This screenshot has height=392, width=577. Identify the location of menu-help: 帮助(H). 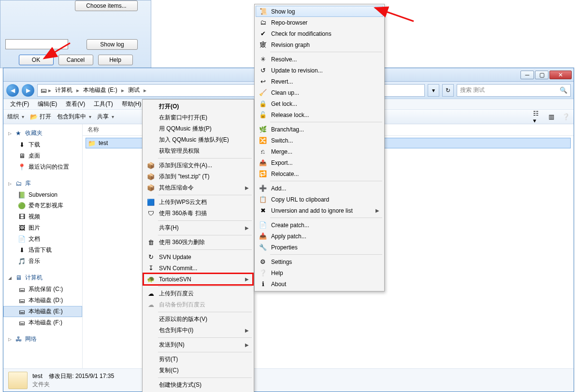
(131, 104).